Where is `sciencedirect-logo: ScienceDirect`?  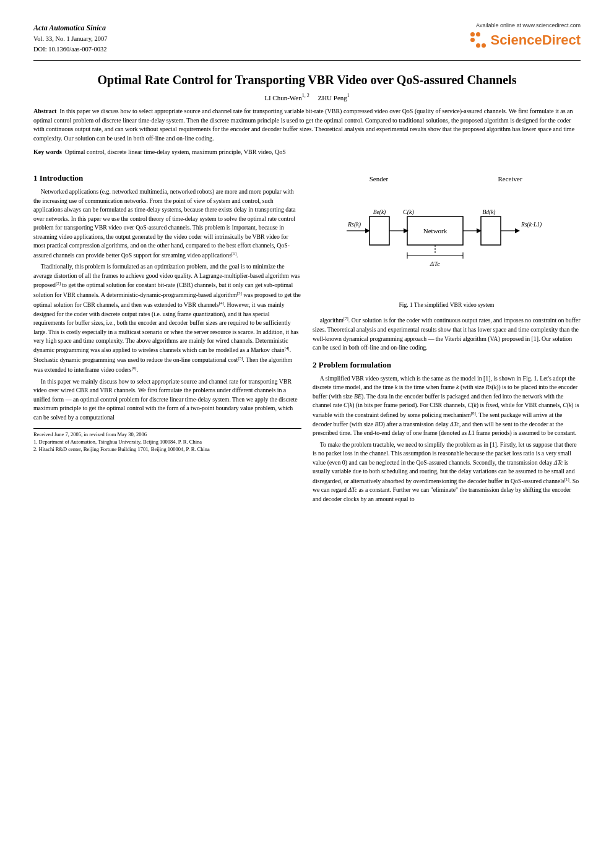
sciencedirect-logo: ScienceDirect is located at coordinates (525, 40).